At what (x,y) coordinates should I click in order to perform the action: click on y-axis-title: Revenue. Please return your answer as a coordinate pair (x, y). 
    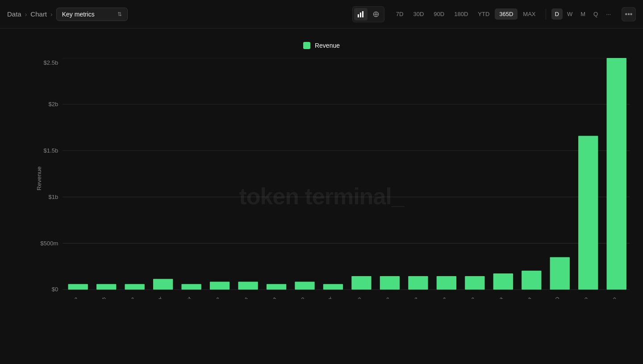
    Looking at the image, I should click on (39, 178).